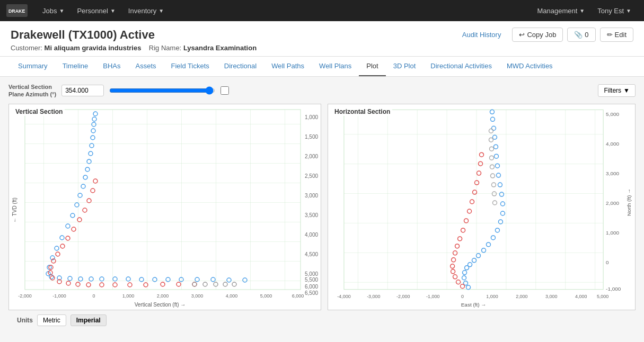  What do you see at coordinates (33, 67) in the screenshot?
I see `tab-summary: Summary` at bounding box center [33, 67].